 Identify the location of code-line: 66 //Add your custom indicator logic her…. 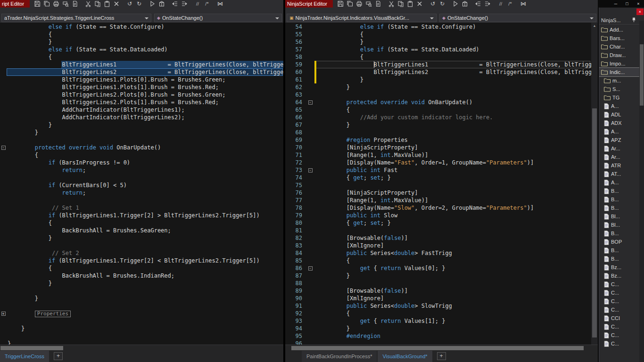
(438, 117).